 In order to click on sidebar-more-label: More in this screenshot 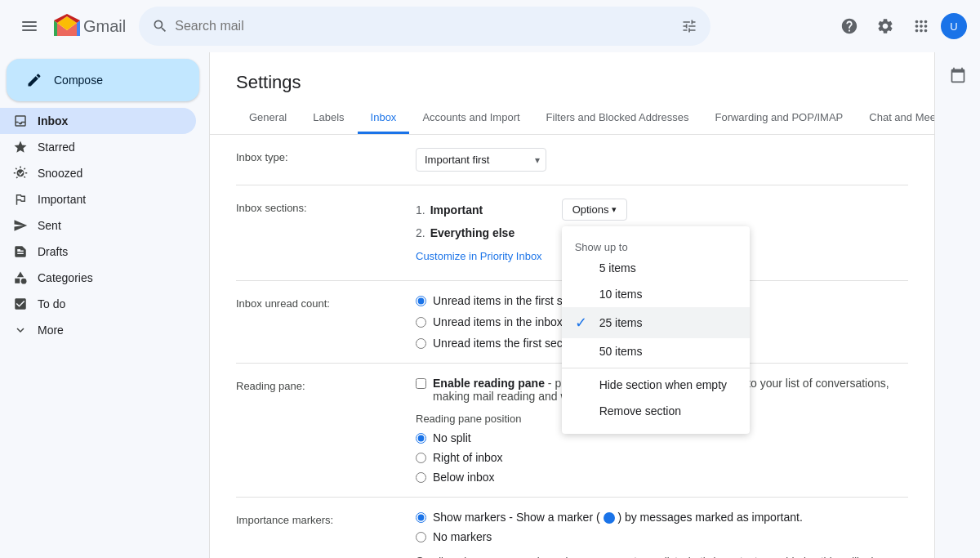, I will do `click(51, 330)`.